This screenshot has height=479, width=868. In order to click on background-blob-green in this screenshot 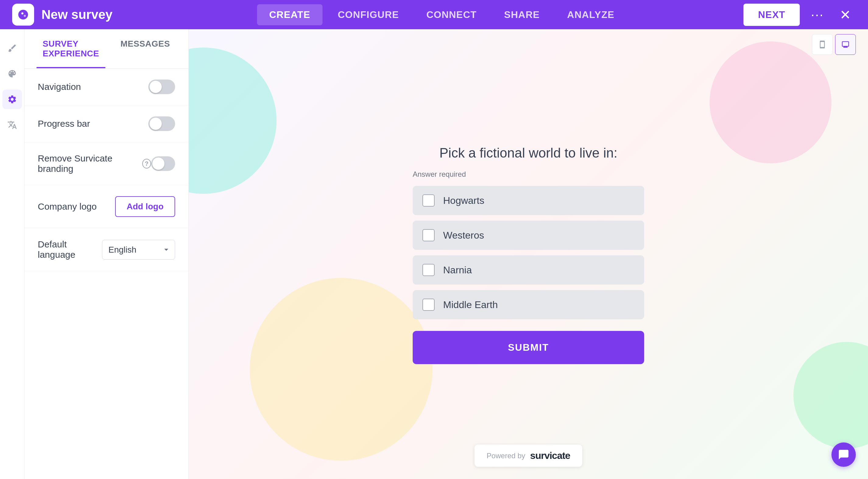, I will do `click(831, 395)`.